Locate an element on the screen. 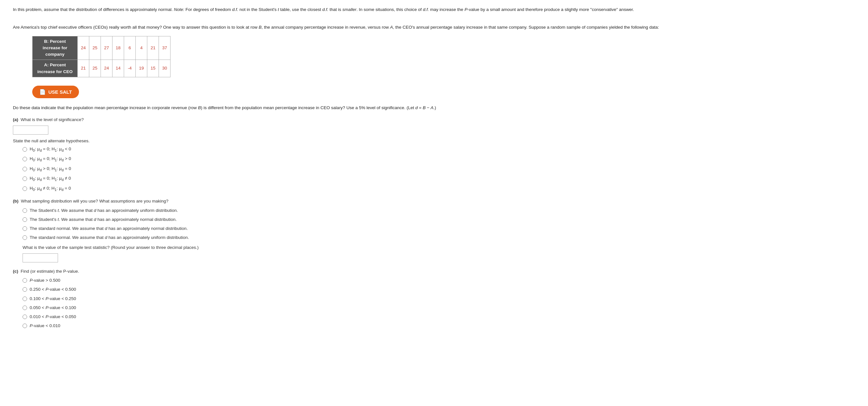  test-statistic-input is located at coordinates (40, 258).